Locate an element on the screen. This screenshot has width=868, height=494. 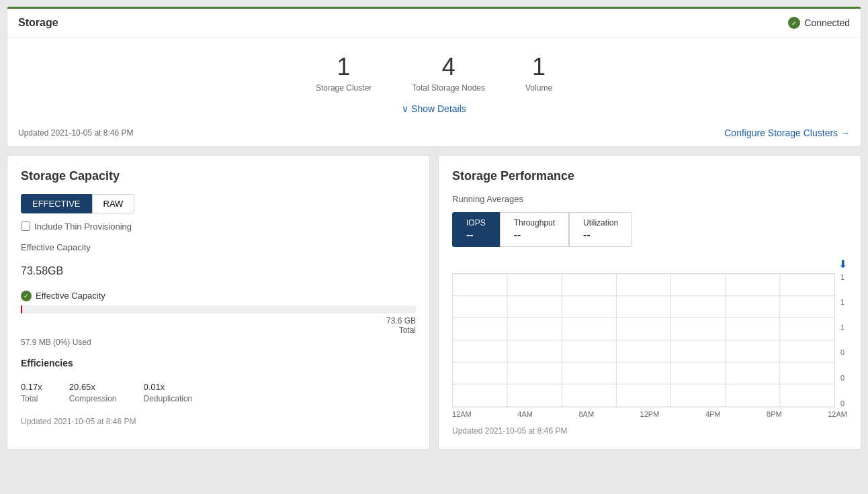
chart-canvas is located at coordinates (644, 340).